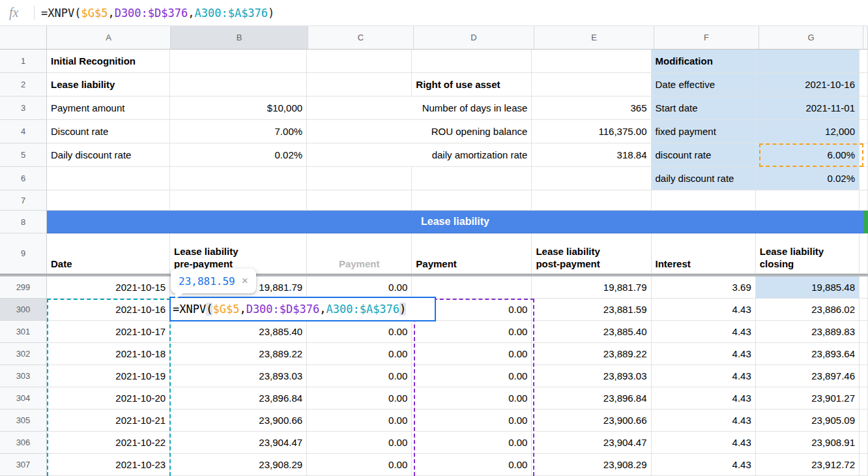 The image size is (868, 476). What do you see at coordinates (23, 132) in the screenshot?
I see `row-header-4: 4` at bounding box center [23, 132].